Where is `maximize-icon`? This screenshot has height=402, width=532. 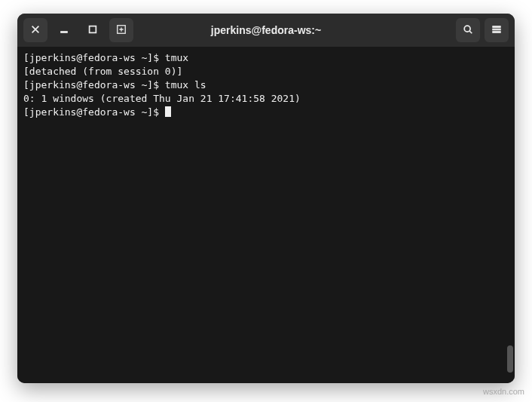 maximize-icon is located at coordinates (93, 30).